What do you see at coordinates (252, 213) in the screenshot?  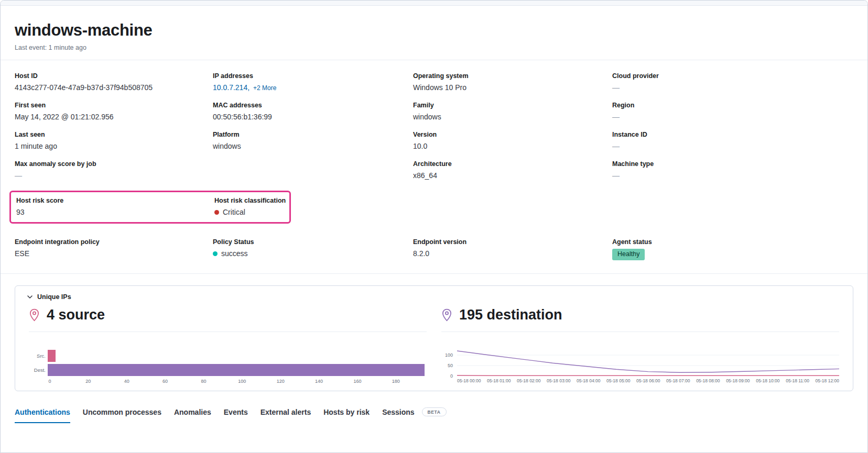 I see `host-risk-classification-value: Critical` at bounding box center [252, 213].